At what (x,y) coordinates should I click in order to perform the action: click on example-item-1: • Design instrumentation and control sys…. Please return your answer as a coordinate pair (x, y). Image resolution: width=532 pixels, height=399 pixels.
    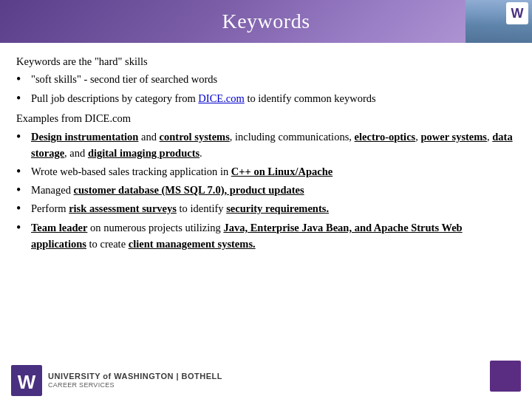
    Looking at the image, I should click on (266, 145).